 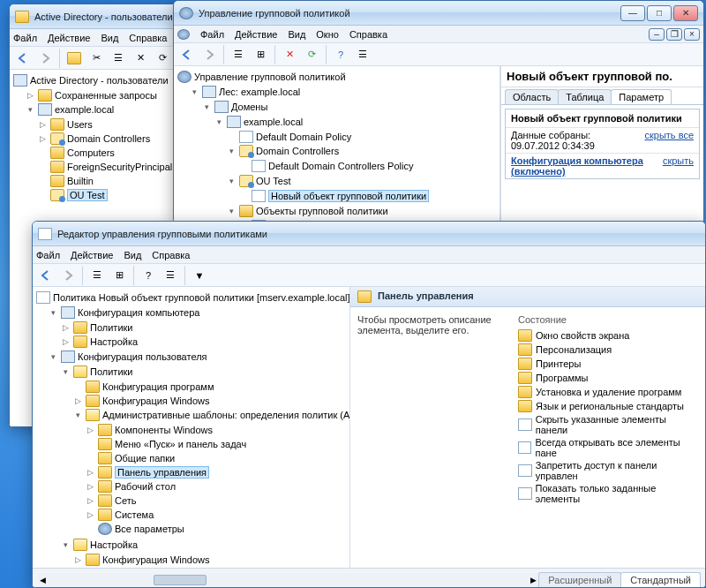 I want to click on ad-titlebar: Active Directory - пользователи и к, so click(x=99, y=17).